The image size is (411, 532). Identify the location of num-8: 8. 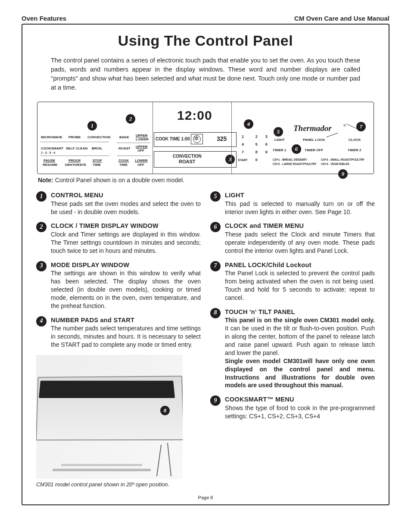
(257, 152).